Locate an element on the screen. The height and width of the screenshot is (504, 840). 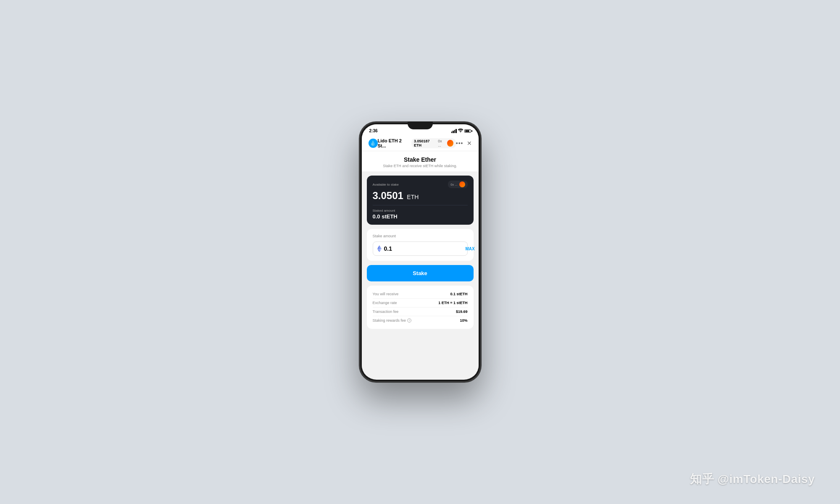
close-button: ✕ is located at coordinates (469, 143).